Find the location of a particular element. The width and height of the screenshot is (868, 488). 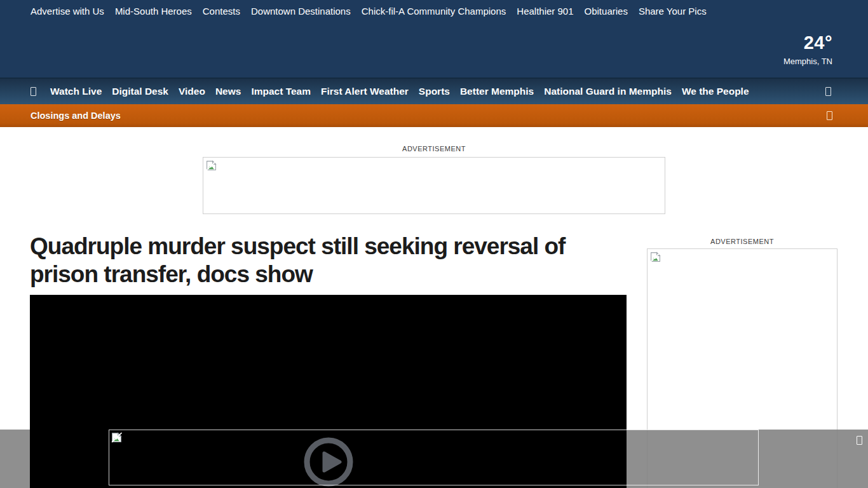

chevron-expand-icon is located at coordinates (830, 116).